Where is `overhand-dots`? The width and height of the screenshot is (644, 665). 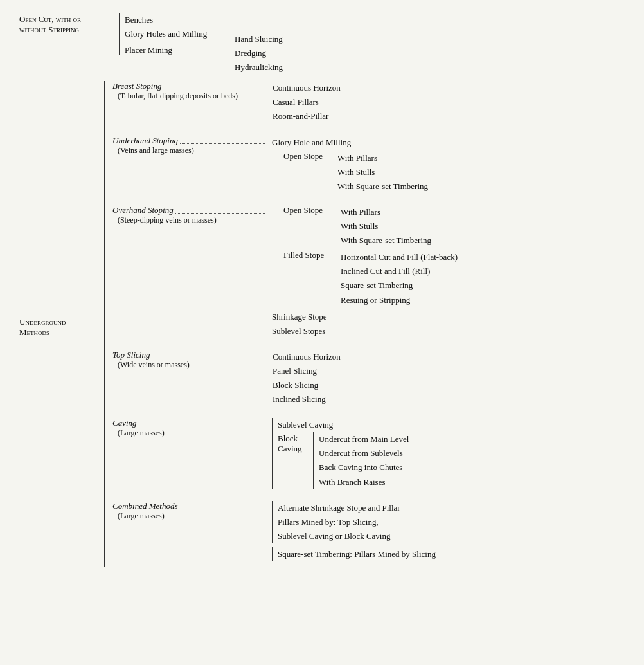 overhand-dots is located at coordinates (220, 214).